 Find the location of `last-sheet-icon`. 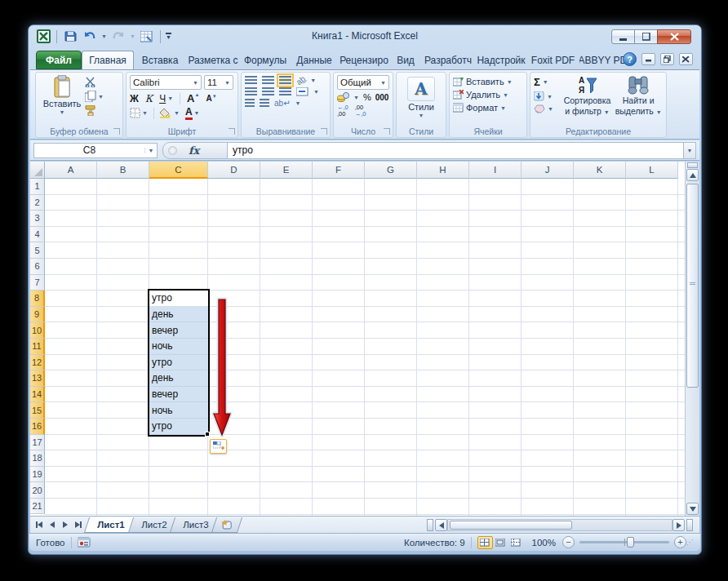

last-sheet-icon is located at coordinates (78, 525).